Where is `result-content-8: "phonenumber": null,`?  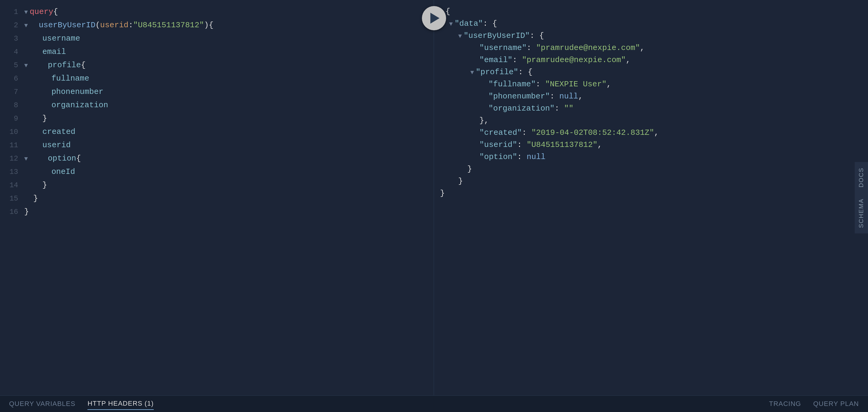
result-content-8: "phonenumber": null, is located at coordinates (536, 96).